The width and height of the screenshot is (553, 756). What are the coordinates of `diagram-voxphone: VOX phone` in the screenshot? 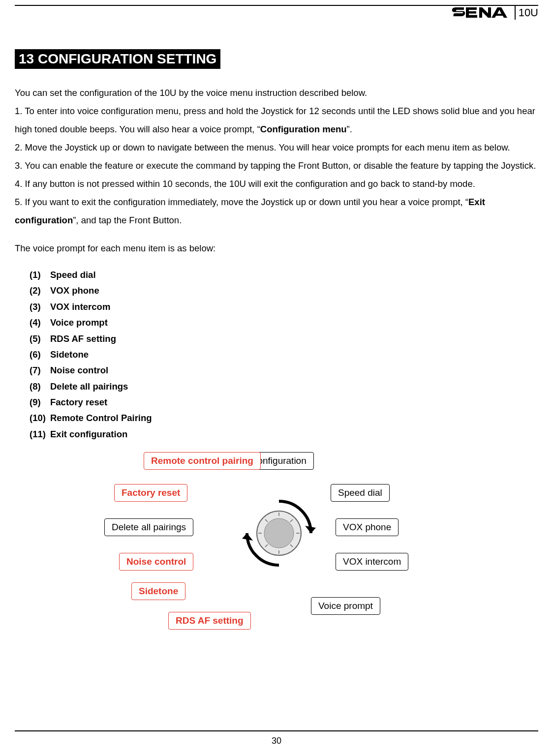 It's located at (367, 527).